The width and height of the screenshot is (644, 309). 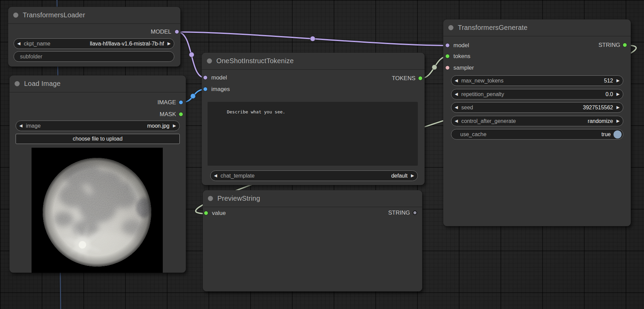 I want to click on output-label-image: IMAGE, so click(x=167, y=103).